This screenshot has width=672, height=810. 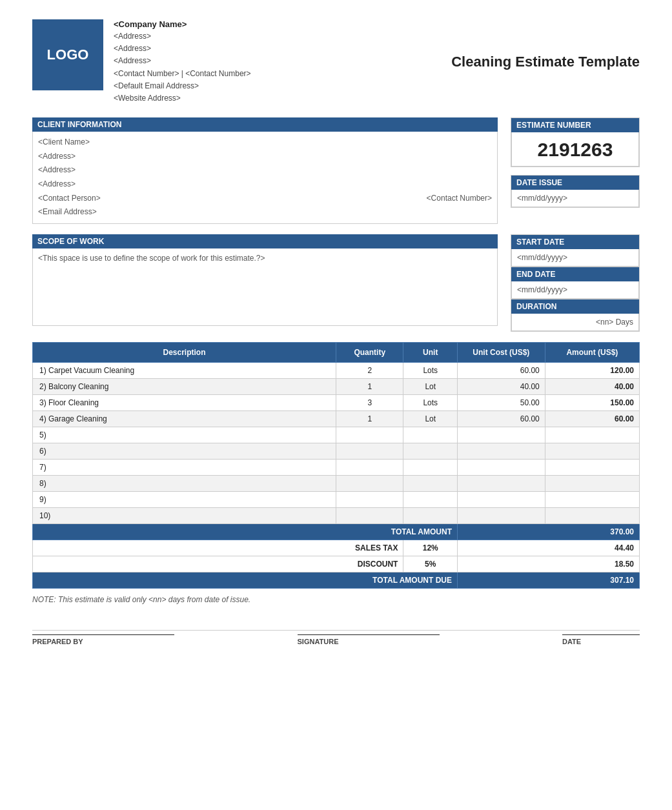 I want to click on client-email: <Email Address>, so click(x=265, y=212).